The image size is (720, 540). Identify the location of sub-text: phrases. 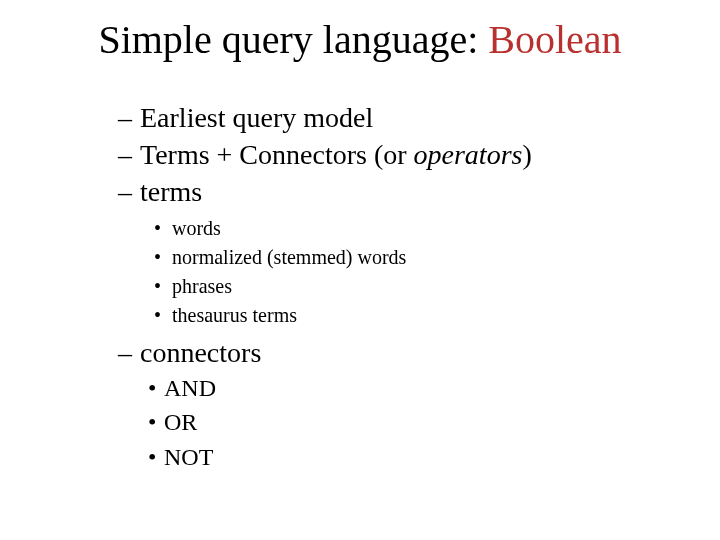
(202, 286).